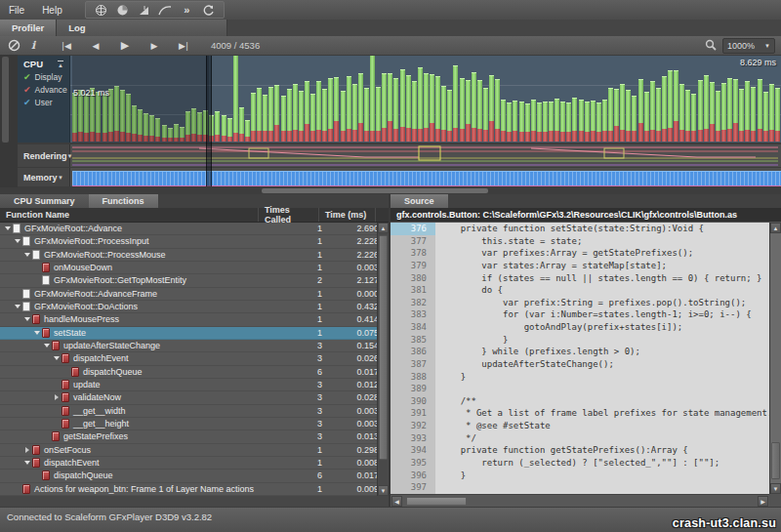  Describe the element at coordinates (194, 385) in the screenshot. I see `function-row: update30.012` at that location.